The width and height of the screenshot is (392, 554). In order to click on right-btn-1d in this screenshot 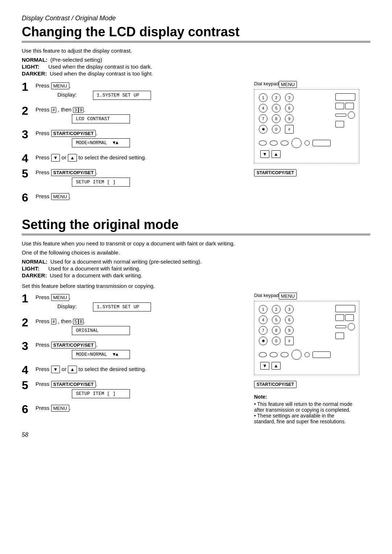, I will do `click(340, 124)`.